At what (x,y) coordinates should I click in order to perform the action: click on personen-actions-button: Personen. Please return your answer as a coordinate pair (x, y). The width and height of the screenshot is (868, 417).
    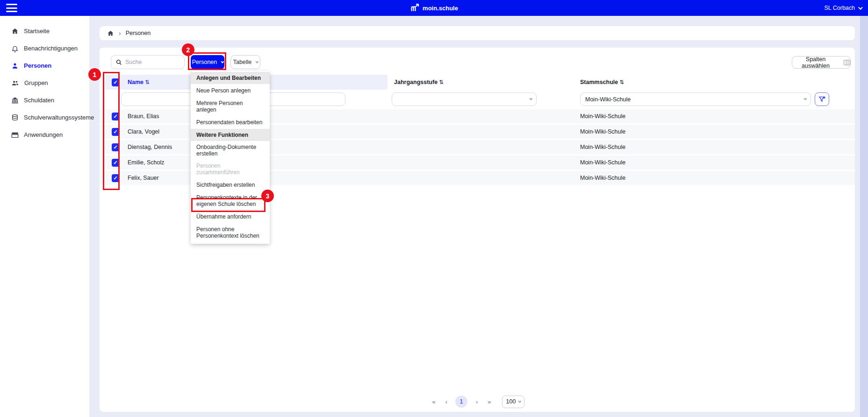
    Looking at the image, I should click on (208, 62).